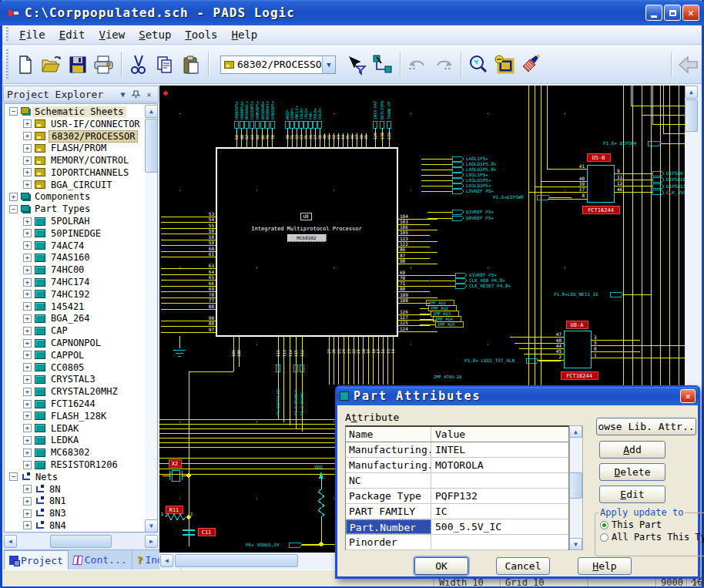 The width and height of the screenshot is (704, 588). I want to click on attr-value-cell: IC, so click(500, 512).